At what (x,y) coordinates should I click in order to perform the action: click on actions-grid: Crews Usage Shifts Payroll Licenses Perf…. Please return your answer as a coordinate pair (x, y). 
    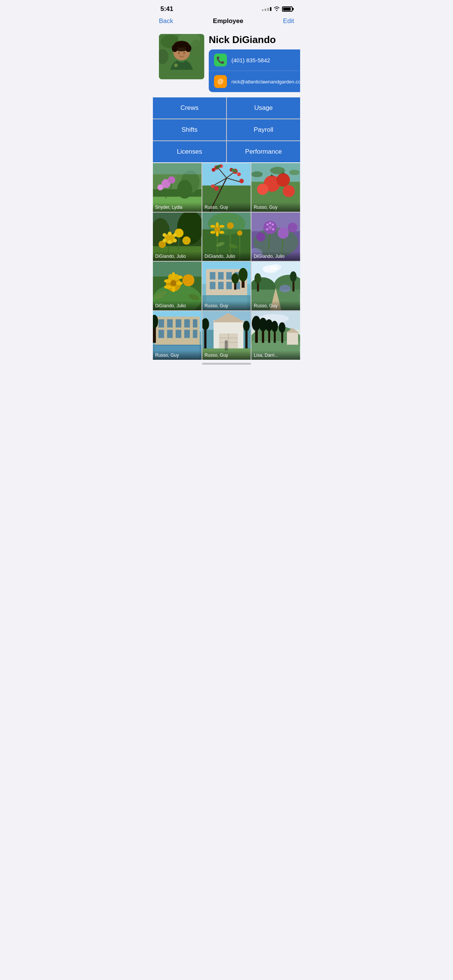
    Looking at the image, I should click on (227, 130).